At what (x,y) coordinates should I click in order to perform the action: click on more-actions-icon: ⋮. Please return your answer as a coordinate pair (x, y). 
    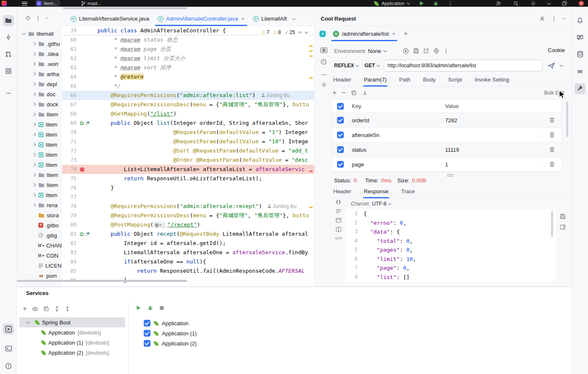
    Looking at the image, I should click on (451, 3).